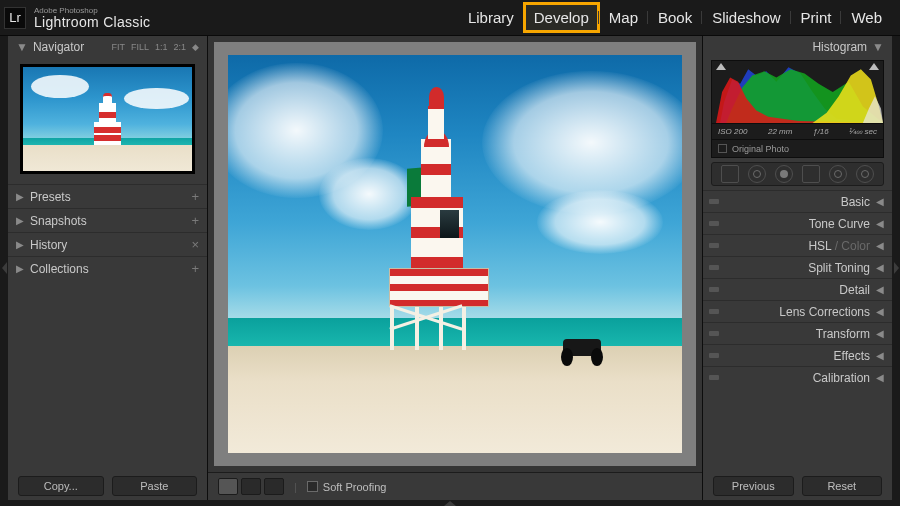 This screenshot has height=506, width=900. What do you see at coordinates (730, 174) in the screenshot?
I see `crop-tool-icon` at bounding box center [730, 174].